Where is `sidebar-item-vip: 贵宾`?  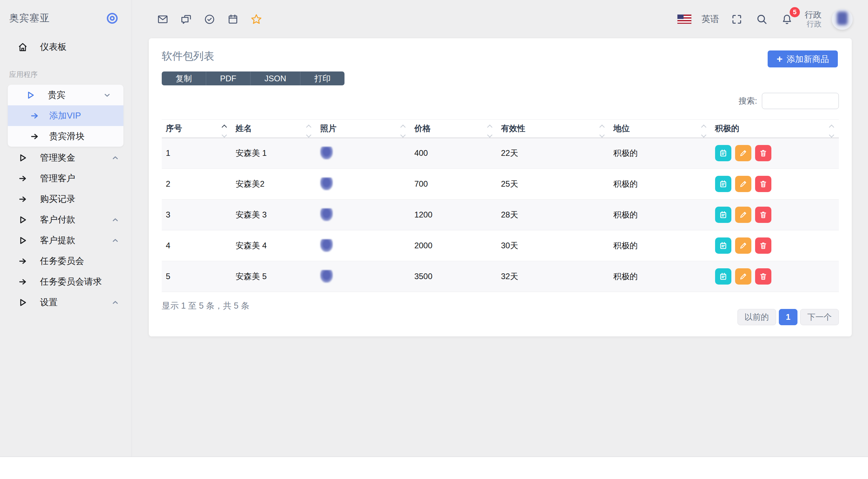
sidebar-item-vip: 贵宾 is located at coordinates (66, 95).